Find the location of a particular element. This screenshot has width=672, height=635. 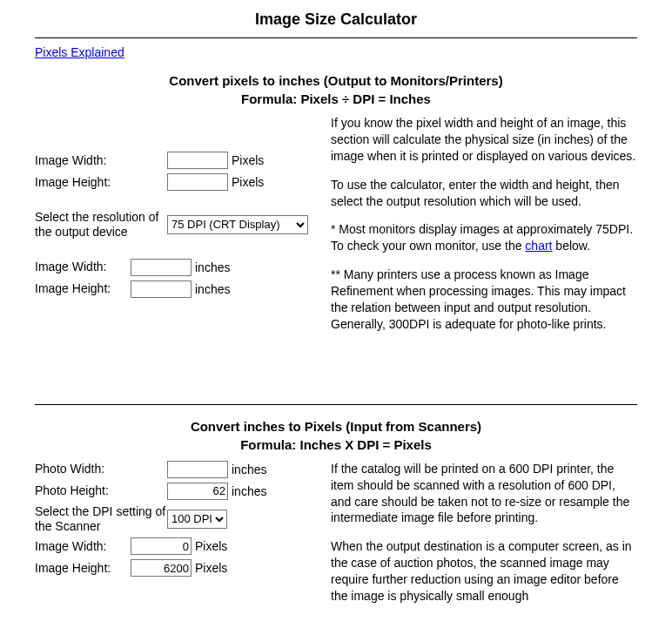

label-image-height-px2: Image Height: is located at coordinates (83, 568).